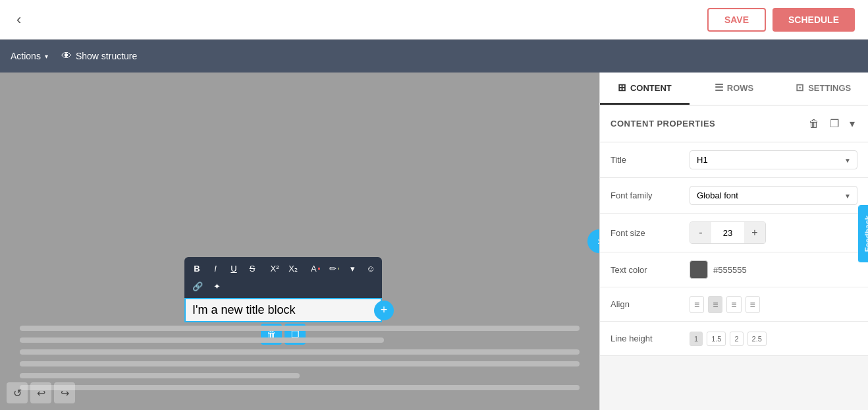 The height and width of the screenshot is (410, 868). Describe the element at coordinates (728, 339) in the screenshot. I see `line-height-control: 1 1.5 2 2.5` at that location.